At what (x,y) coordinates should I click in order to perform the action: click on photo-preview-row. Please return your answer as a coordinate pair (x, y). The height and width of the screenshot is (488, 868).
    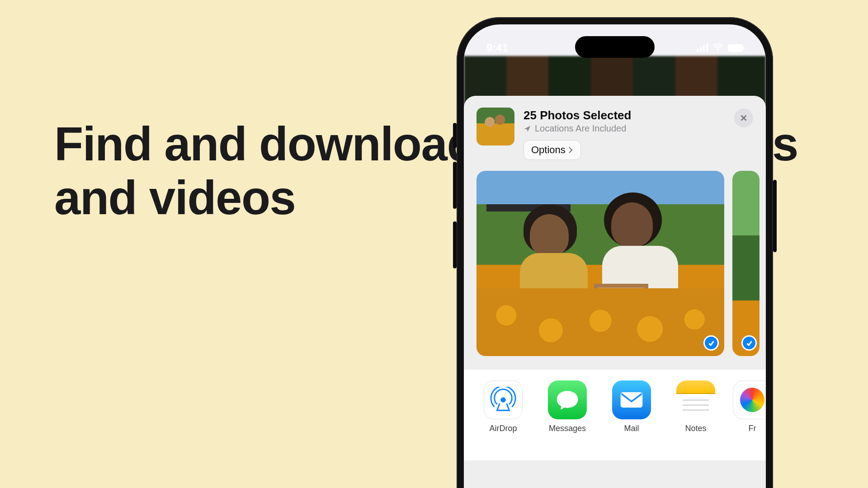
    Looking at the image, I should click on (615, 262).